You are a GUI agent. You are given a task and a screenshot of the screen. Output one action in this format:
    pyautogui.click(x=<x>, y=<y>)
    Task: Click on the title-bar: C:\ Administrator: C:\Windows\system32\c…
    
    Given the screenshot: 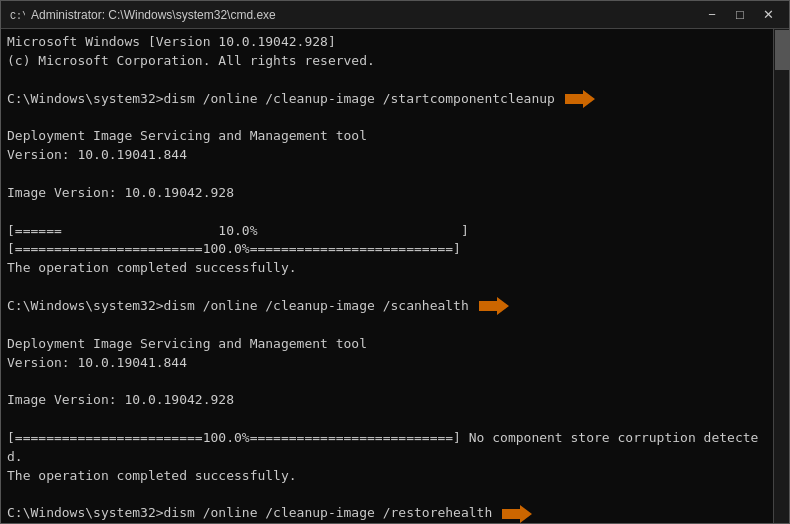 What is the action you would take?
    pyautogui.click(x=395, y=15)
    